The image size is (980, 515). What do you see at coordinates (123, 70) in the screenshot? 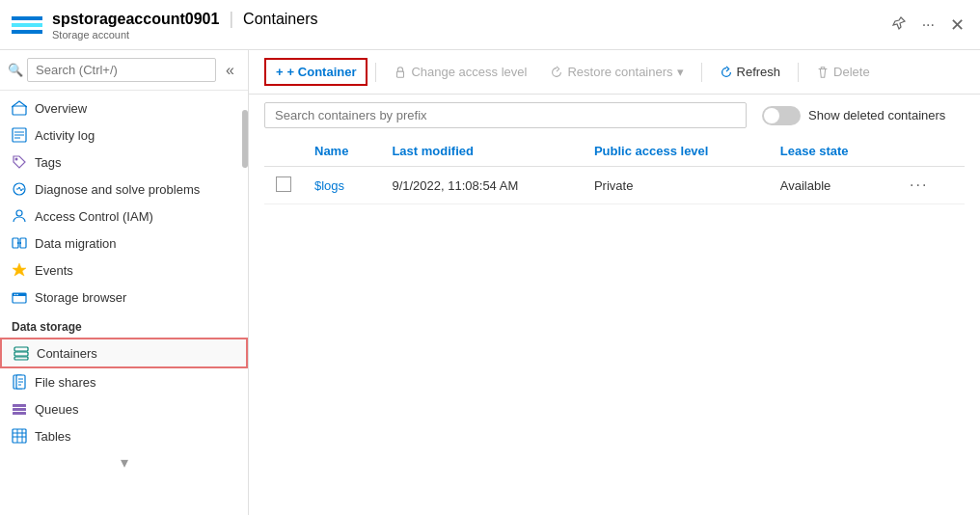
I see `sidebar-search: 🔍 «` at bounding box center [123, 70].